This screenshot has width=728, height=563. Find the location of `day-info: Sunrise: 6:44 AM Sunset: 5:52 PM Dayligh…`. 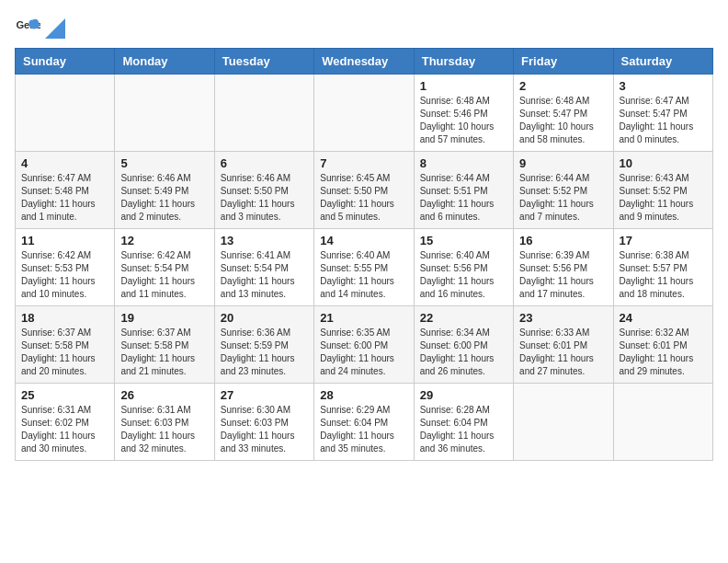

day-info: Sunrise: 6:44 AM Sunset: 5:52 PM Dayligh… is located at coordinates (563, 198).